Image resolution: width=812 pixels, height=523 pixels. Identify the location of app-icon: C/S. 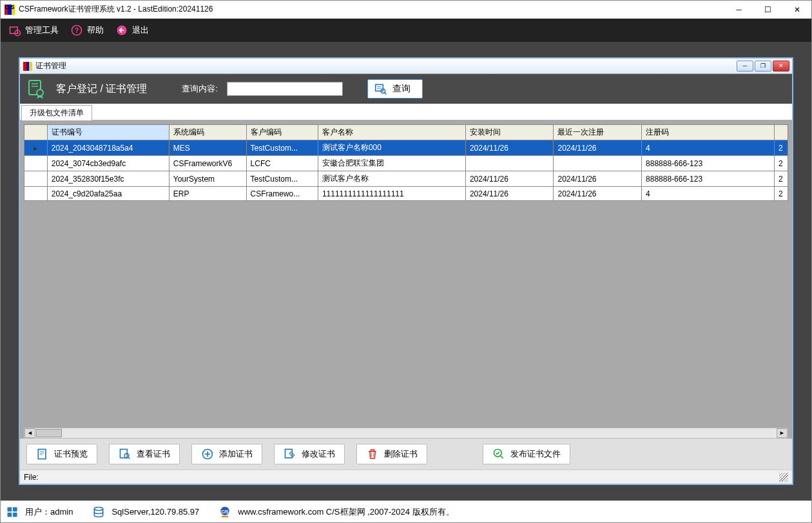
(10, 10).